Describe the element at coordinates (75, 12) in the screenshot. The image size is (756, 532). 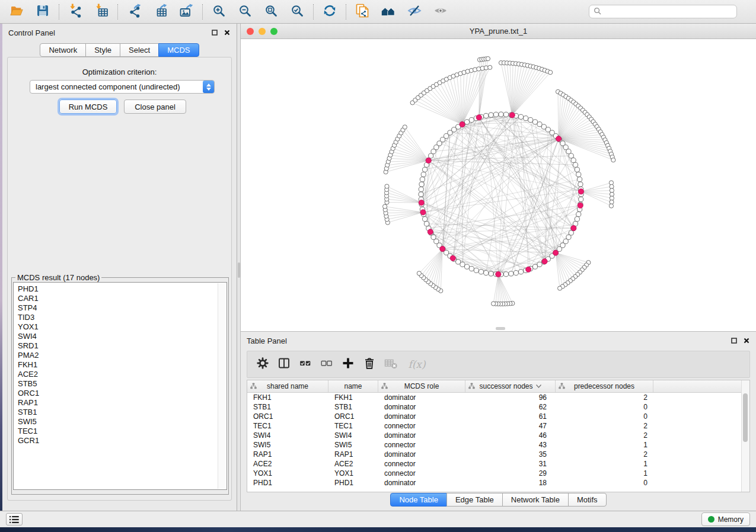
I see `import-network-button` at that location.